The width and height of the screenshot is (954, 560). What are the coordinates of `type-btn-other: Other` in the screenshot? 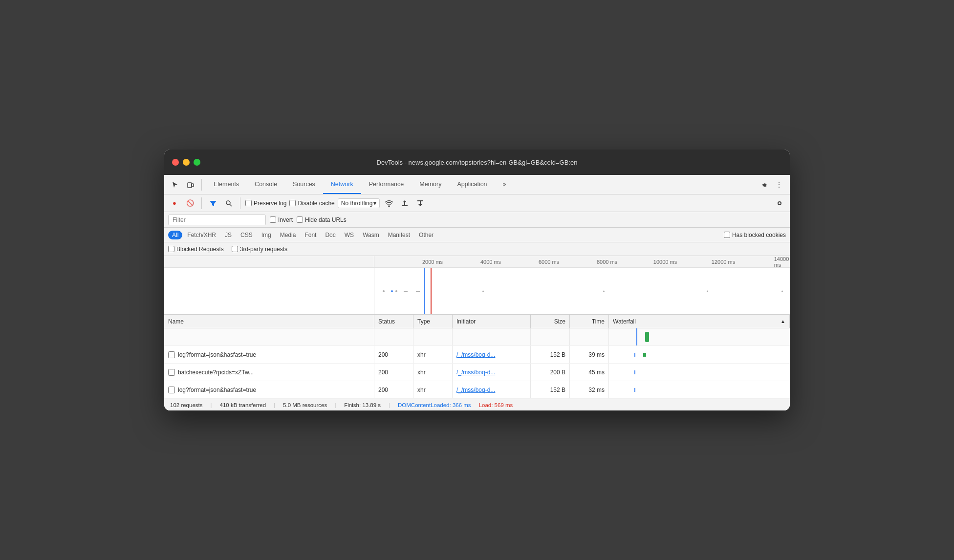 It's located at (426, 235).